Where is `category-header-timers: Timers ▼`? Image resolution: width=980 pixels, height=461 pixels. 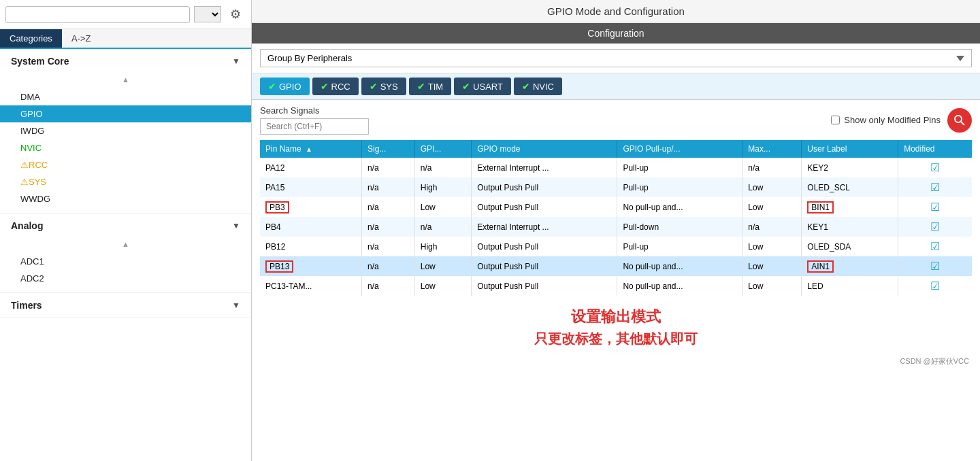 category-header-timers: Timers ▼ is located at coordinates (125, 305).